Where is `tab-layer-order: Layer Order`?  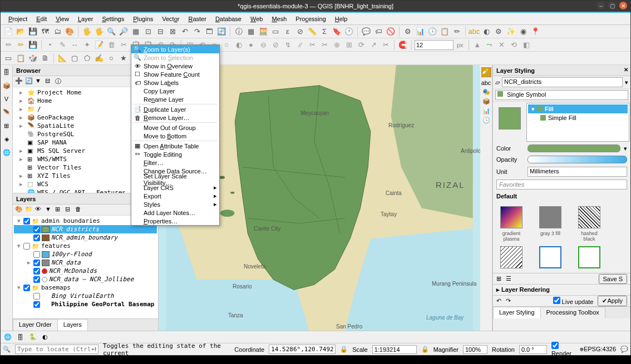
tab-layer-order: Layer Order is located at coordinates (36, 325).